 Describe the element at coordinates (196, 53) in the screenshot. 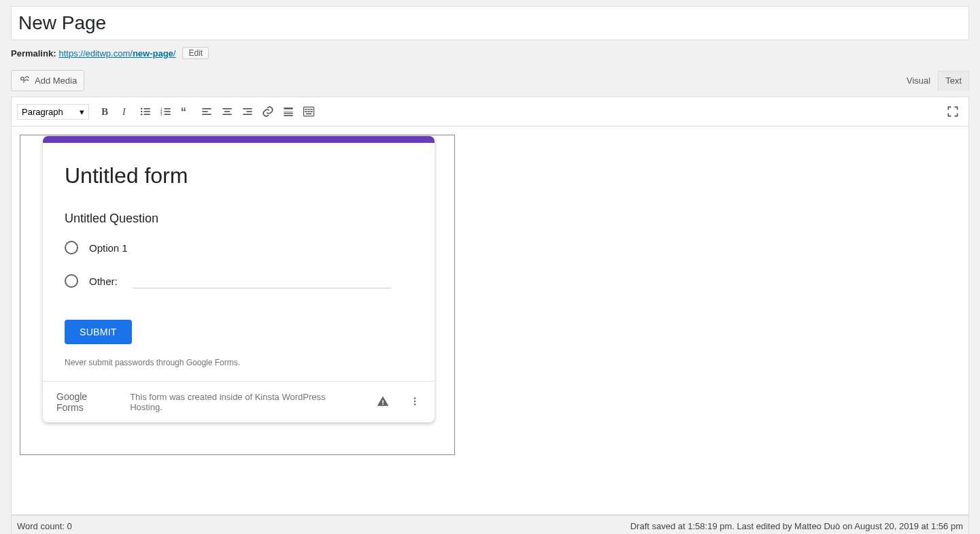

I see `permalink-edit-button: Edit` at that location.